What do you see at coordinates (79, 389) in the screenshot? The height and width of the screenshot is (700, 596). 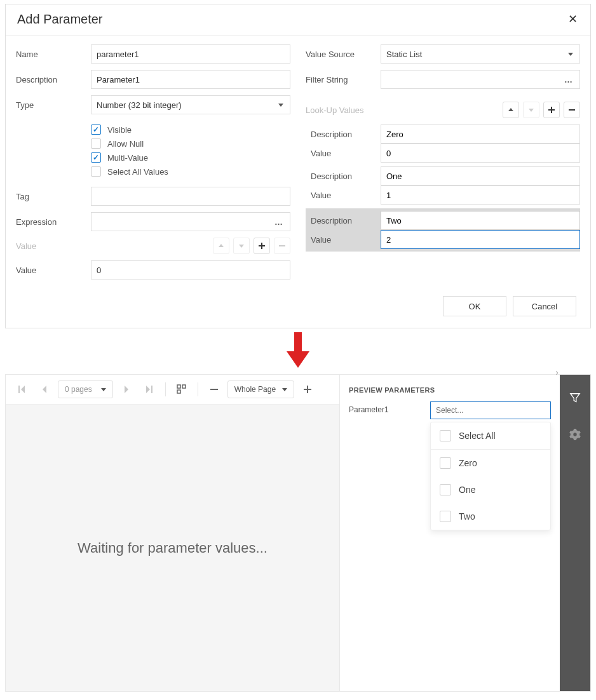 I see `page-count: 0 pages` at bounding box center [79, 389].